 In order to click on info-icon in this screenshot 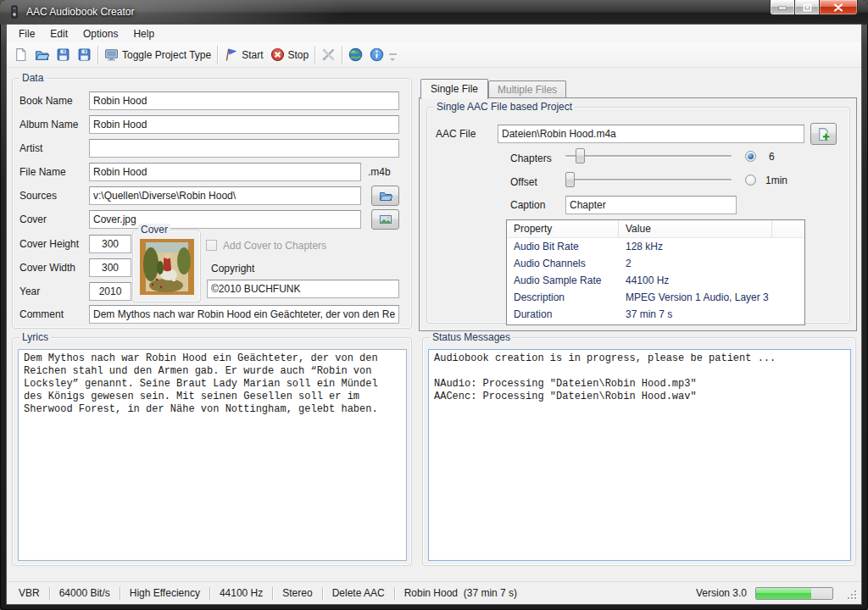, I will do `click(376, 54)`.